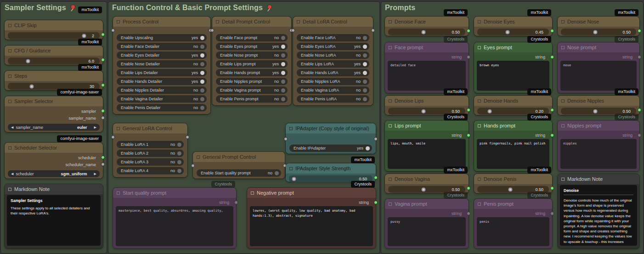 The image size is (644, 254). I want to click on prompt-textarea: penis, so click(513, 232).